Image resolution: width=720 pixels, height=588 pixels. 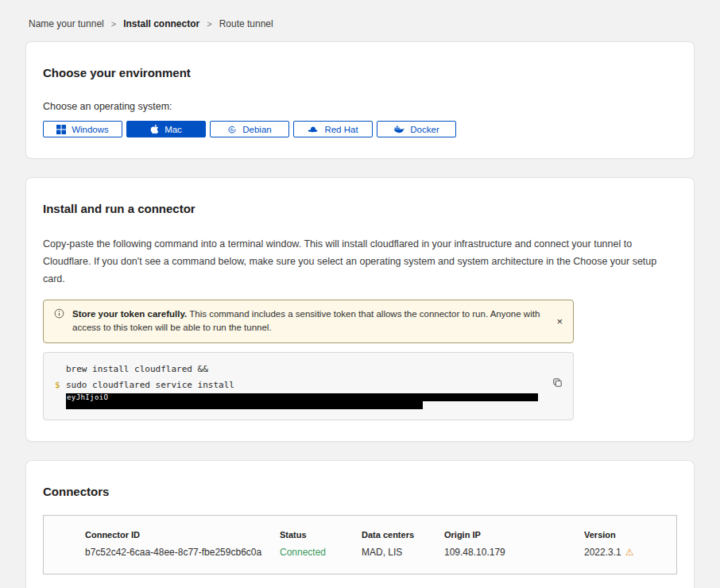 I want to click on token-warning-alert: Store your token carefully. This command…, so click(x=308, y=322).